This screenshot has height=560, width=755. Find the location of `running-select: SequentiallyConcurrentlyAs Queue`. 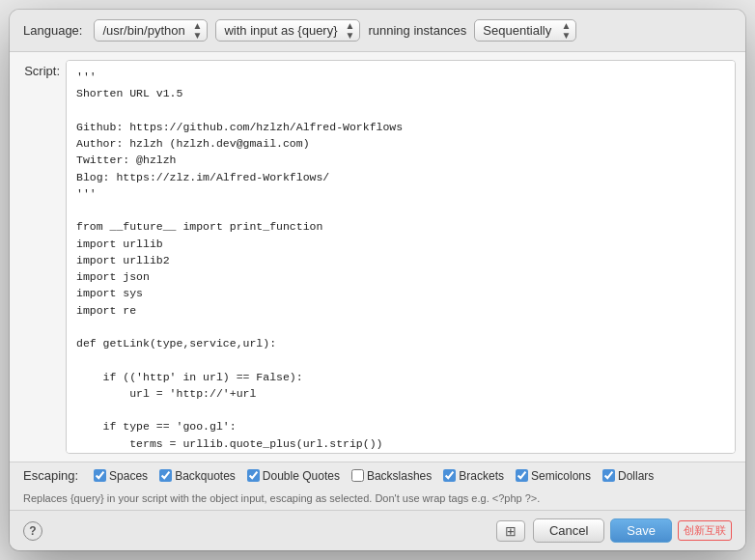

running-select: SequentiallyConcurrentlyAs Queue is located at coordinates (525, 31).